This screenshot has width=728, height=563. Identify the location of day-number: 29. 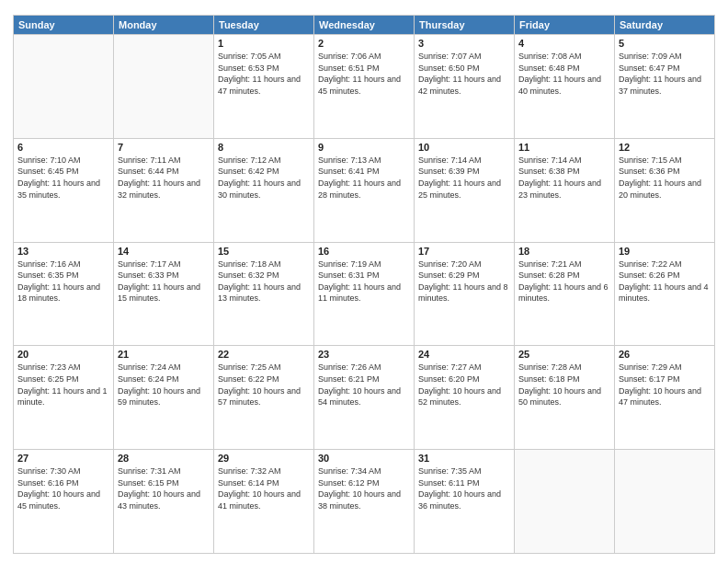
(264, 458).